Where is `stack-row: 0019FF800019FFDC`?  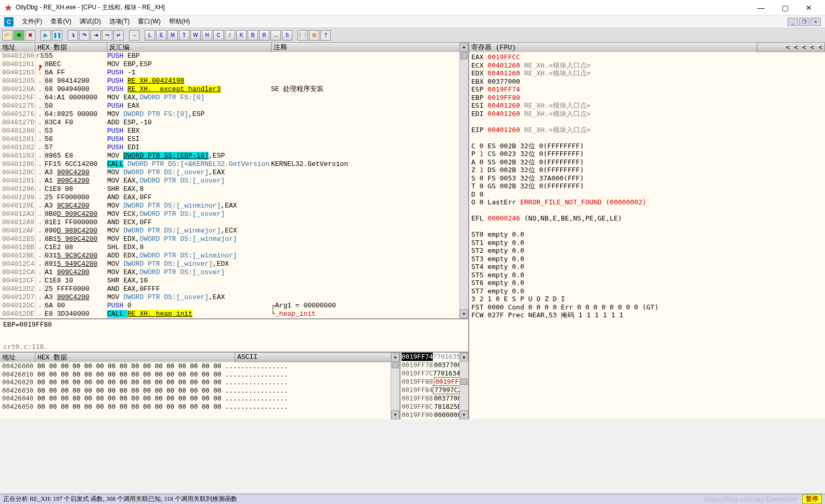
stack-row: 0019FF800019FFDC is located at coordinates (435, 382).